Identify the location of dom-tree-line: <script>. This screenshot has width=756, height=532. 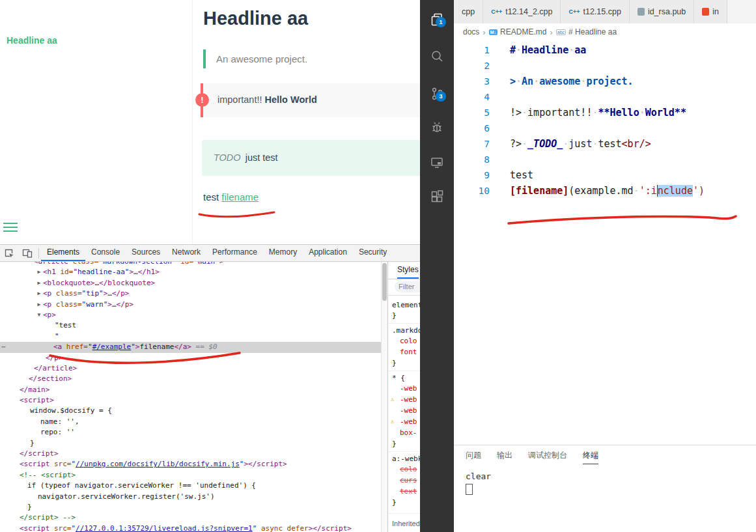
(190, 400).